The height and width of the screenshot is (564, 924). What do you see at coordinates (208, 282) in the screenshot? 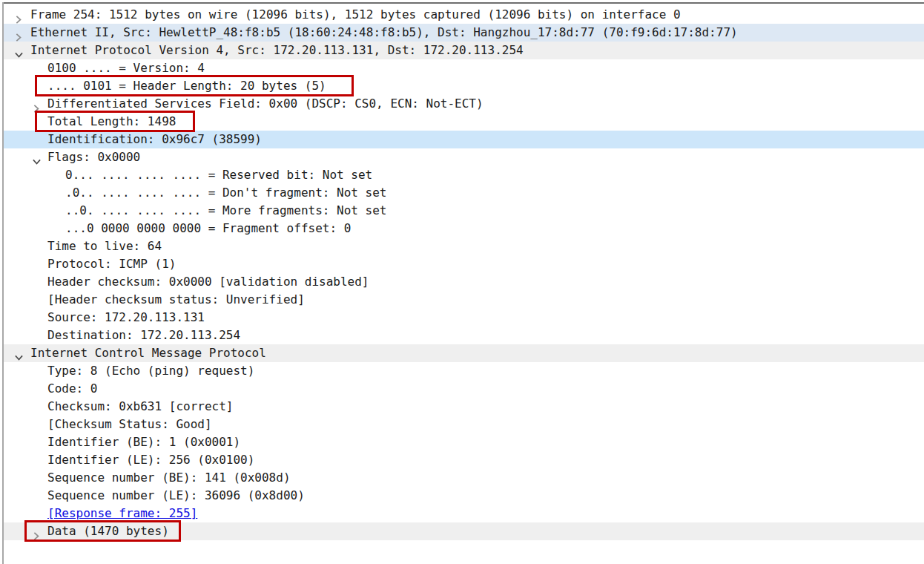
I see `tree-row-label: Header checksum: 0x0000 [validation disa…` at bounding box center [208, 282].